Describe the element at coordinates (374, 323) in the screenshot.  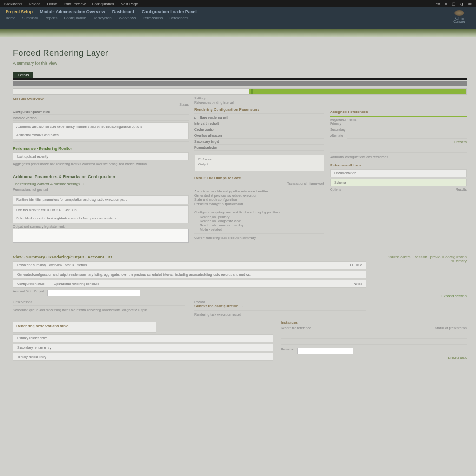
I see `panel-title: Instances` at that location.